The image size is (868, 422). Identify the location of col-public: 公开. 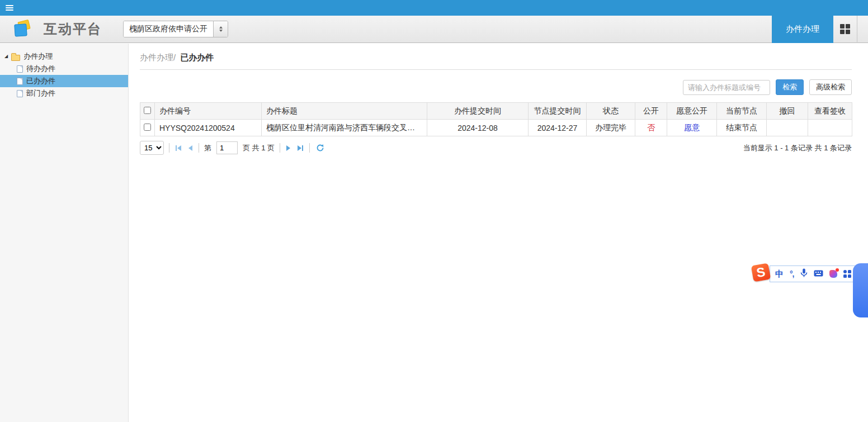
(651, 111).